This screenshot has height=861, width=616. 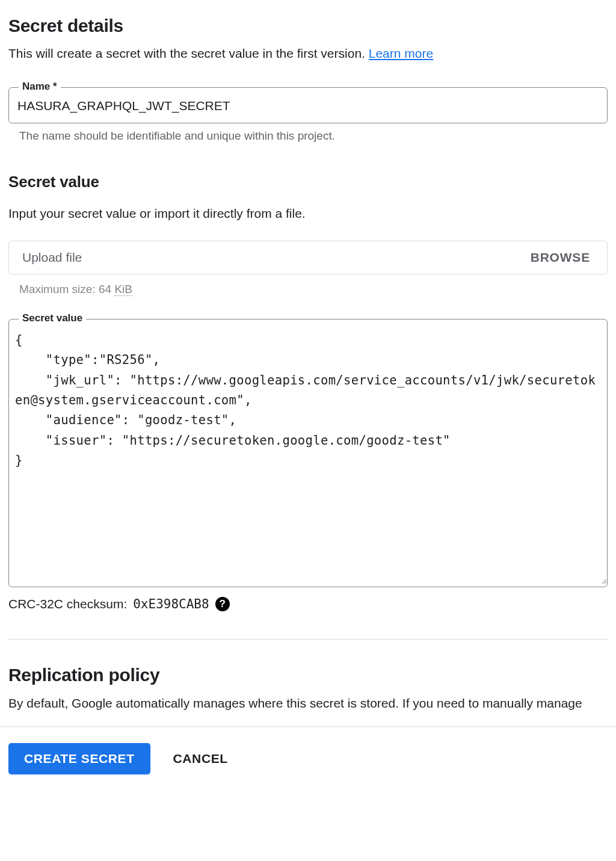 What do you see at coordinates (171, 604) in the screenshot?
I see `checksum-value: 0xE398CAB8` at bounding box center [171, 604].